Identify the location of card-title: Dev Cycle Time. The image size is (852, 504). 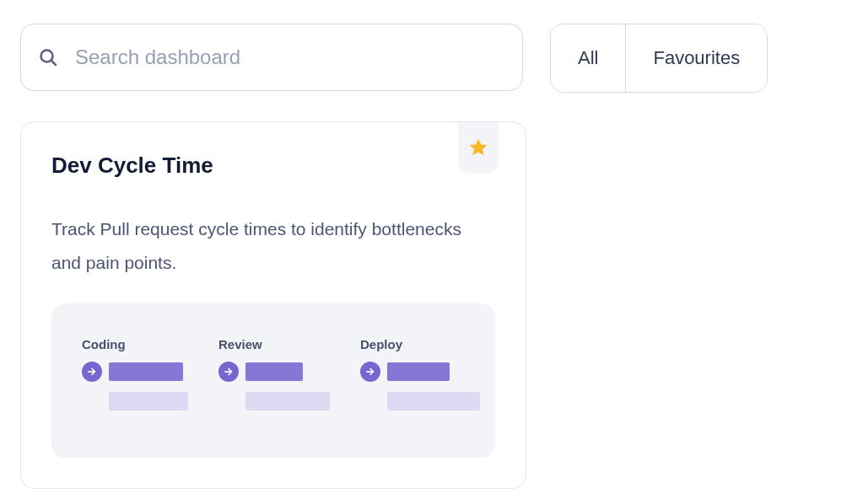
(273, 165).